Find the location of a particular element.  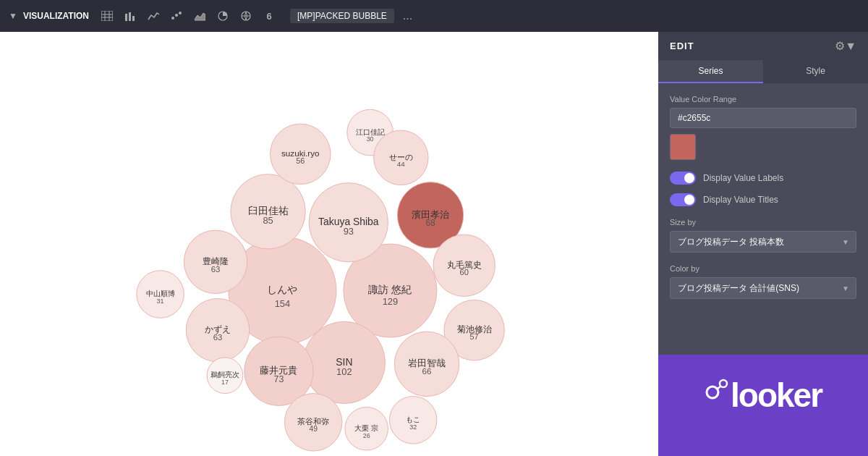

svg-text: 44 is located at coordinates (401, 164).